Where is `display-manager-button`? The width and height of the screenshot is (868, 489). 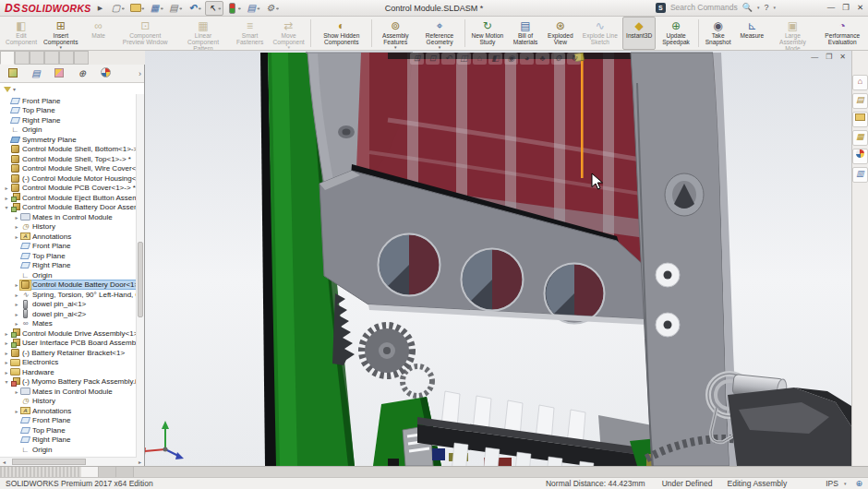
display-manager-button is located at coordinates (105, 74).